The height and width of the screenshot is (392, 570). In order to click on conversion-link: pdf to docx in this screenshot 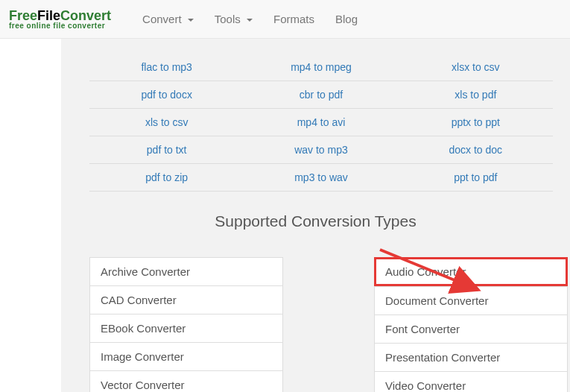, I will do `click(167, 95)`.